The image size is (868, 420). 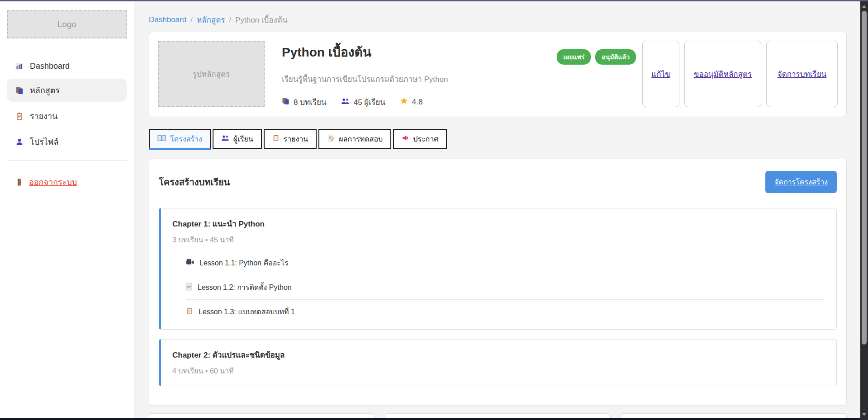 What do you see at coordinates (412, 102) in the screenshot?
I see `stat-rating: 4.8` at bounding box center [412, 102].